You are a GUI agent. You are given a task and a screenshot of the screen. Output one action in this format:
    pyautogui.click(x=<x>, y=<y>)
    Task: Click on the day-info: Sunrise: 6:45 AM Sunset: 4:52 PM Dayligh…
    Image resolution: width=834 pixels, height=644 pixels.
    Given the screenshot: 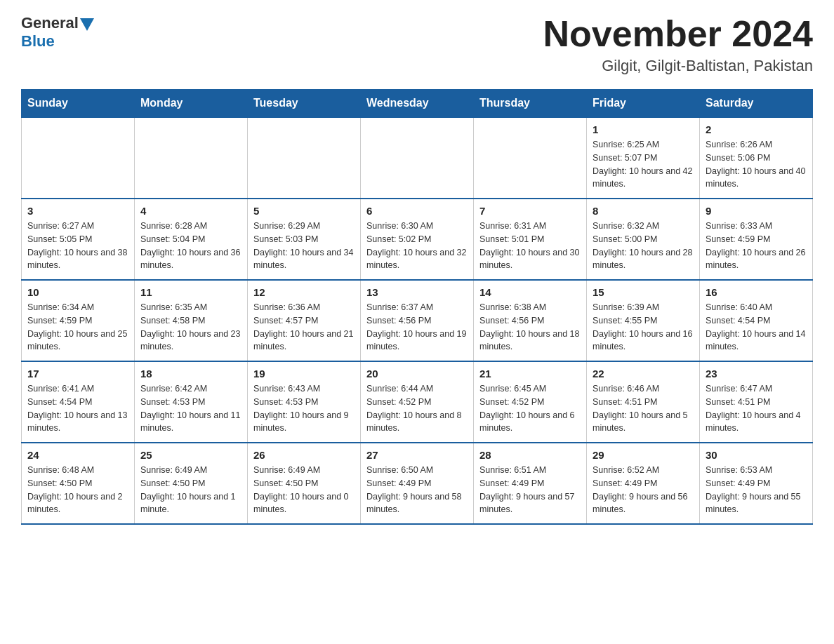 What is the action you would take?
    pyautogui.click(x=530, y=408)
    